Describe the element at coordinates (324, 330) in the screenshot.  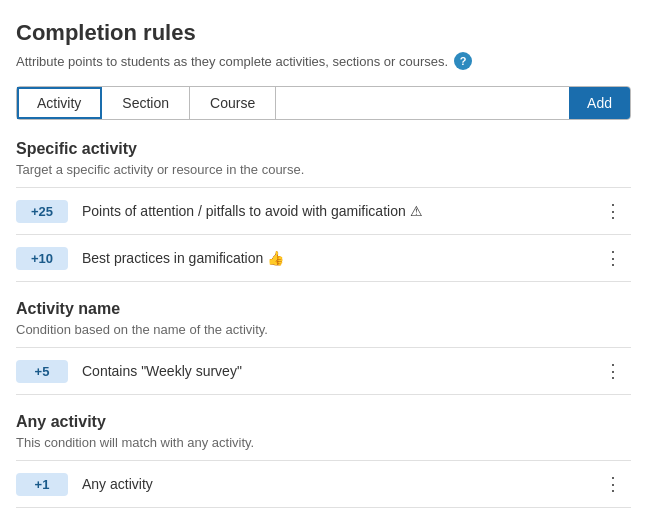
I see `activity-name-desc: Condition based on the name of the activ…` at that location.